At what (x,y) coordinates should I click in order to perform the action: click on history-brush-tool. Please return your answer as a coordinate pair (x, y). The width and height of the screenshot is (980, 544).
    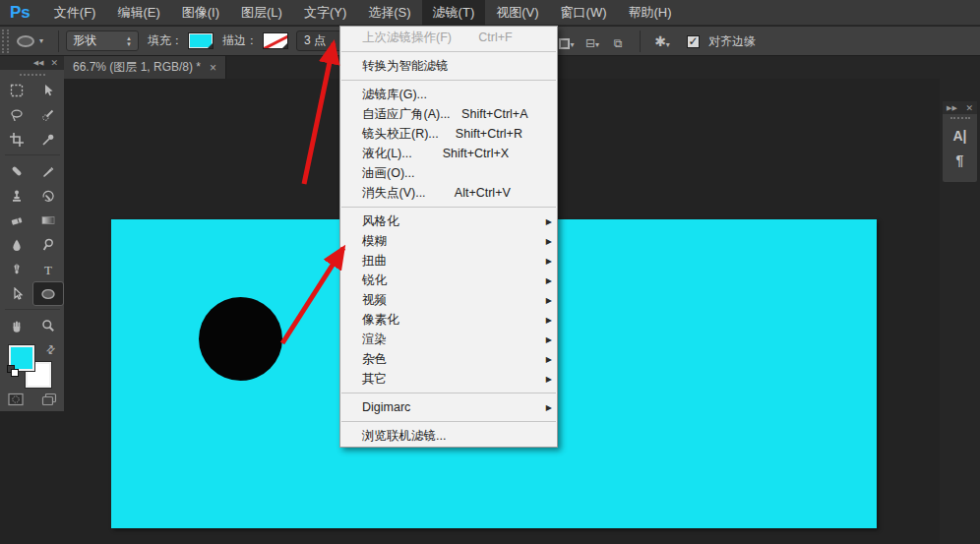
    Looking at the image, I should click on (48, 195).